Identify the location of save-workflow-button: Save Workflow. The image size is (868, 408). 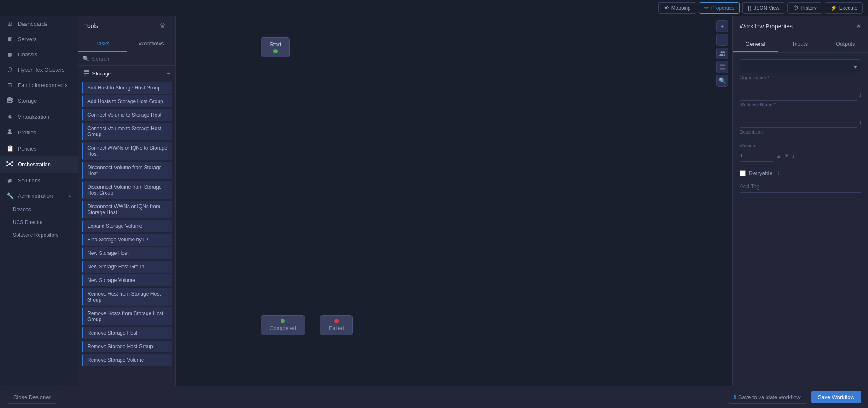
(836, 397).